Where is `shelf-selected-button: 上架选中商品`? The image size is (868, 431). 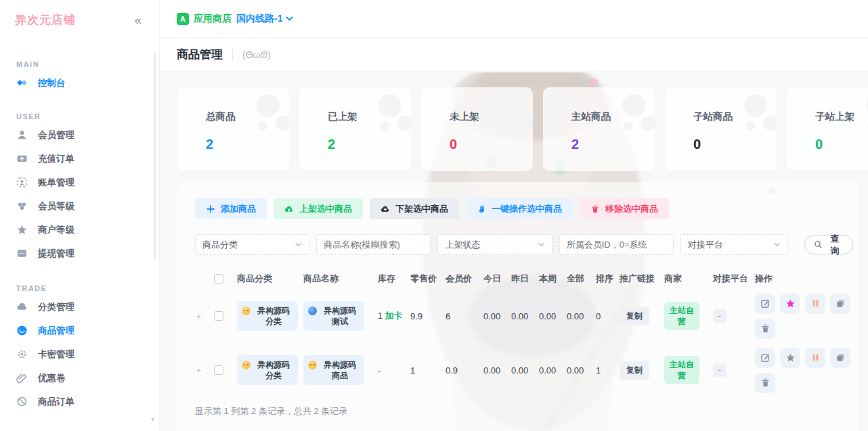
shelf-selected-button: 上架选中商品 is located at coordinates (318, 208).